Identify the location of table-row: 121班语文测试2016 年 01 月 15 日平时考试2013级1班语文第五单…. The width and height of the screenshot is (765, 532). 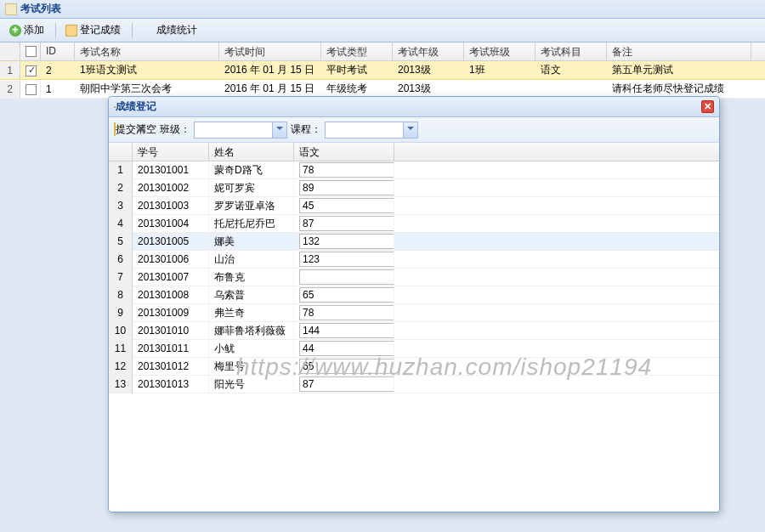
(382, 71).